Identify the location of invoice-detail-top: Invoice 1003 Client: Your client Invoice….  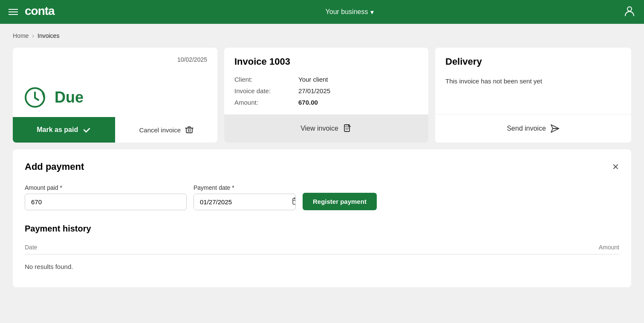
(326, 81).